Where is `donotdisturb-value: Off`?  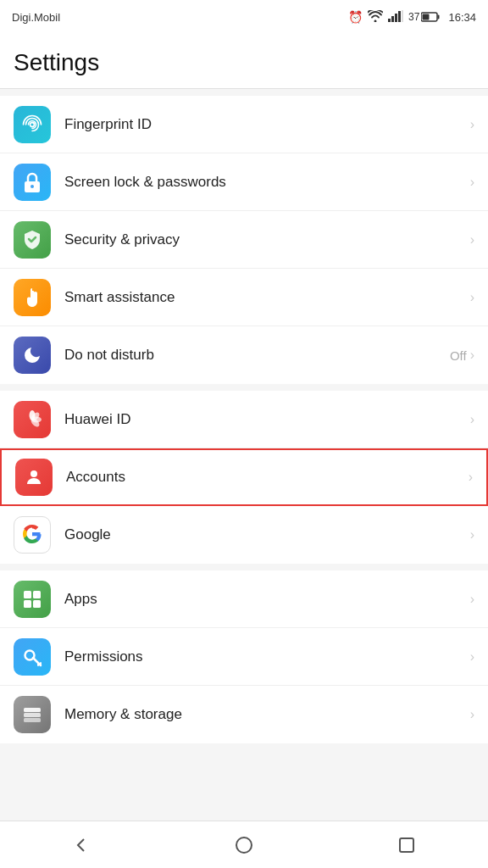
donotdisturb-value: Off is located at coordinates (458, 356).